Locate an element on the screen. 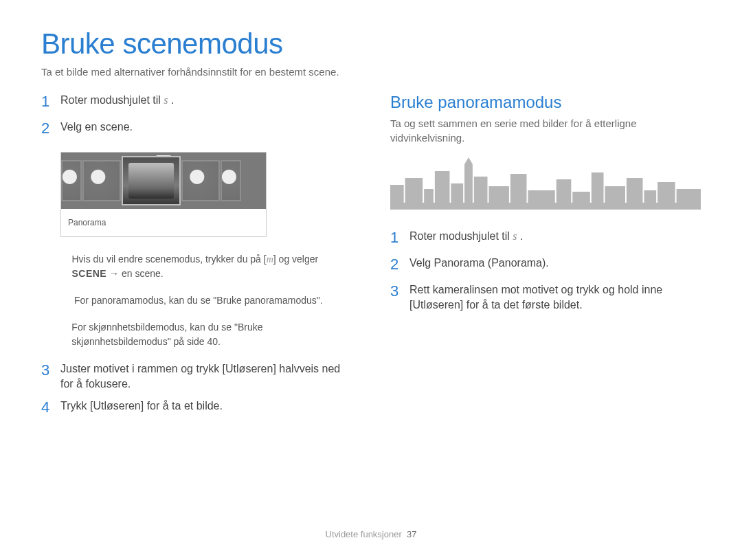  left-step-1: 1 Roter modushjulet til s . is located at coordinates (196, 103).